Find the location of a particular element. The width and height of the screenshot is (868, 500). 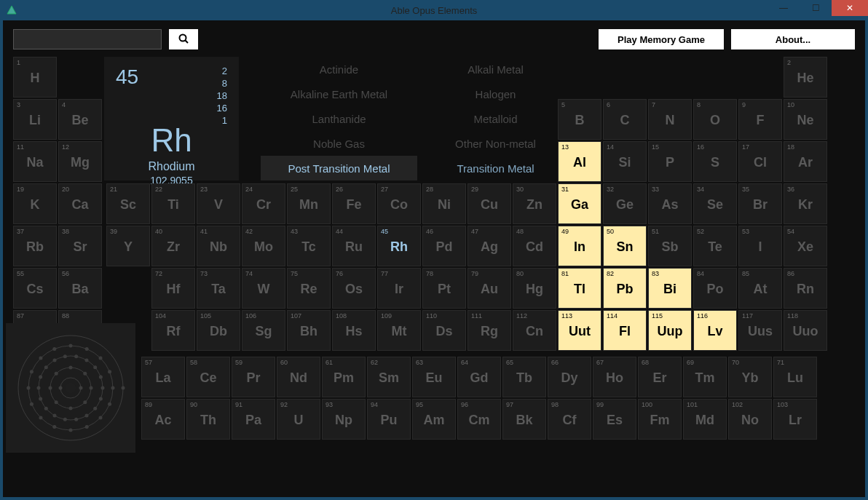

element-Yb: 70Yb is located at coordinates (750, 377).